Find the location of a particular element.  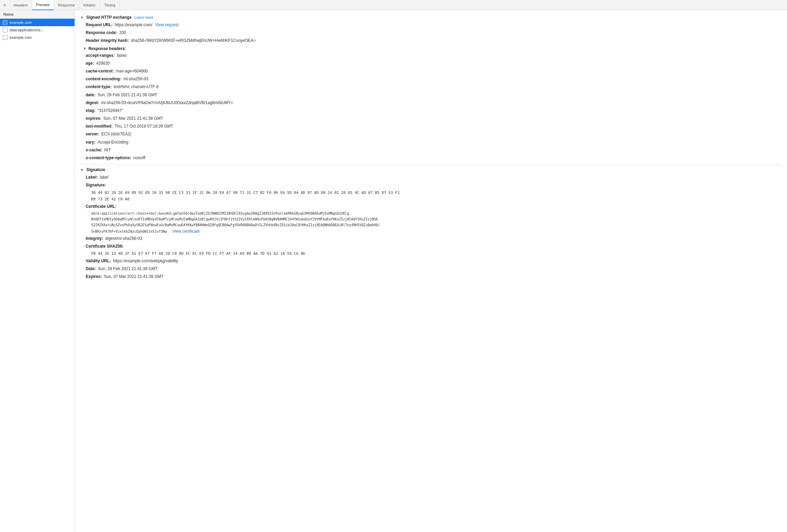

sidebar-item-example-com-1: example.com is located at coordinates (37, 22).